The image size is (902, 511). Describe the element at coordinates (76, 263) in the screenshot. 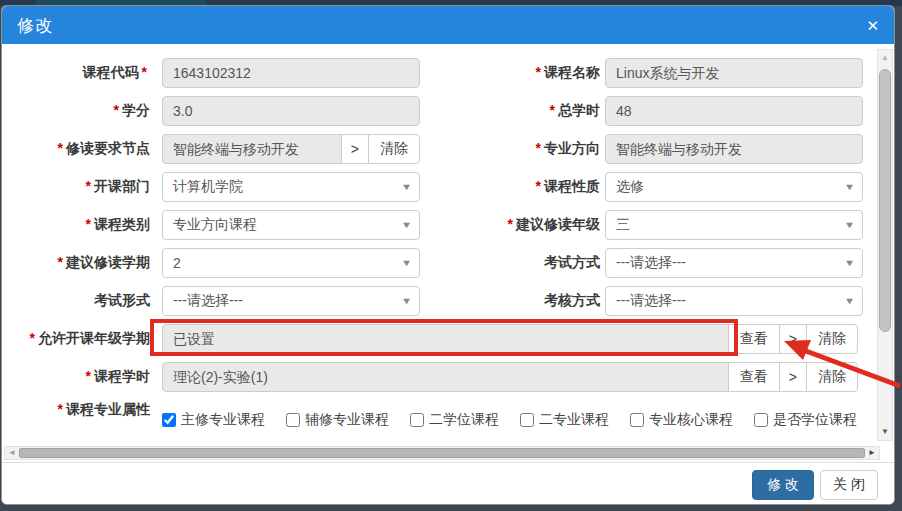

I see `suggested-semester-label: *建议修读学期` at that location.